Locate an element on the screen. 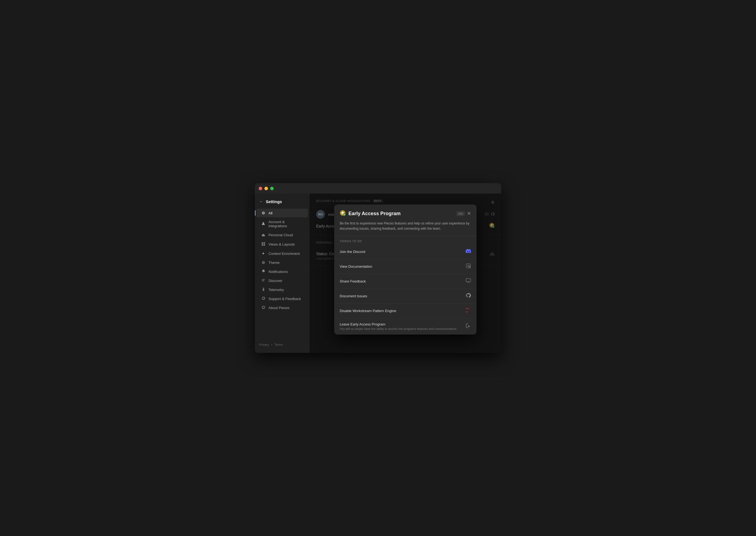  main-layout: ← Settings ⚙ All Account & Integrations is located at coordinates (378, 273).